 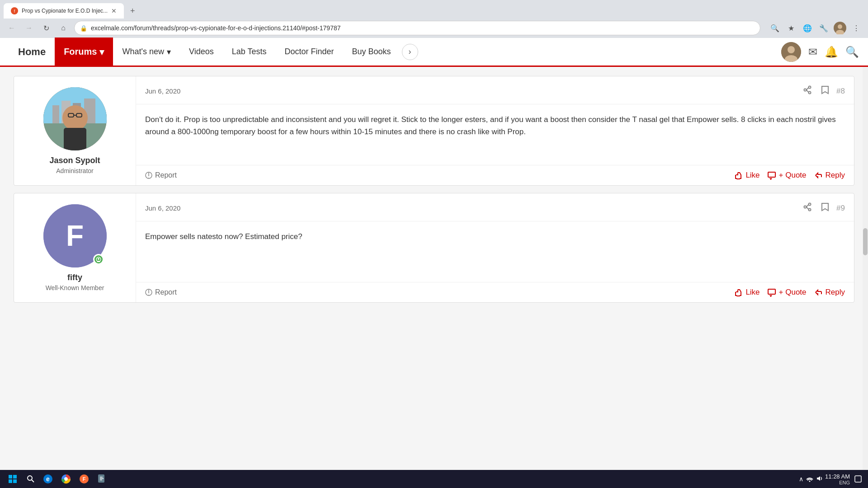 I want to click on search-toolbar-icon: 🔍, so click(x=775, y=28).